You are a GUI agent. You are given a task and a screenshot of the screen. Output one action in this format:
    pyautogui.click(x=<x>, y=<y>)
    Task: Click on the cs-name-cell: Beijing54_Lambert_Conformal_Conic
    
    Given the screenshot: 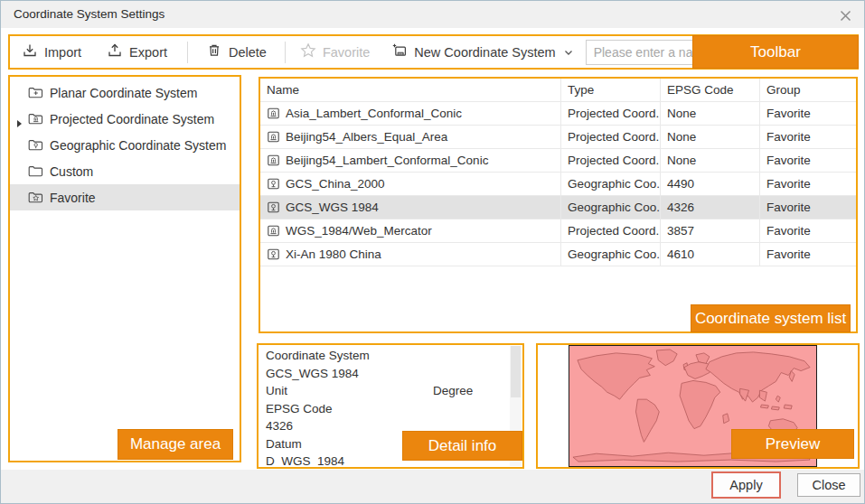 What is the action you would take?
    pyautogui.click(x=410, y=161)
    